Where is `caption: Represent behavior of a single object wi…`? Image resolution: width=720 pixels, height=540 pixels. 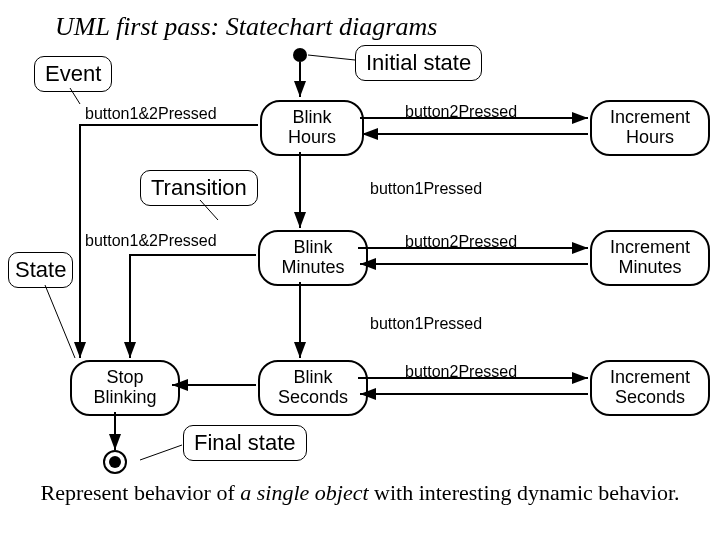 caption: Represent behavior of a single object wi… is located at coordinates (360, 493).